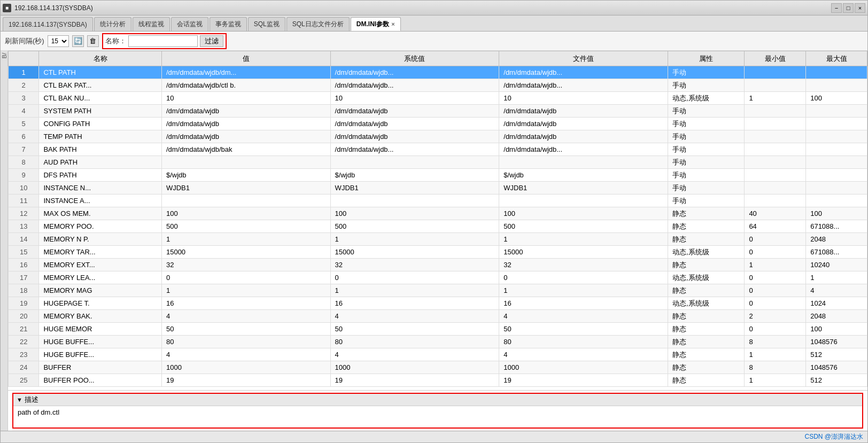  What do you see at coordinates (584, 355) in the screenshot?
I see `cell-file_value: 4` at bounding box center [584, 355].